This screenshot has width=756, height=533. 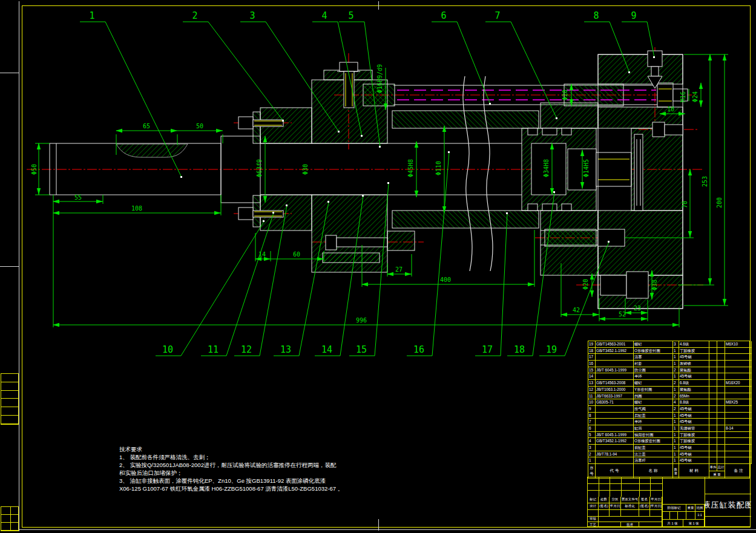 I want to click on bom-remark: M6X10, so click(x=738, y=345).